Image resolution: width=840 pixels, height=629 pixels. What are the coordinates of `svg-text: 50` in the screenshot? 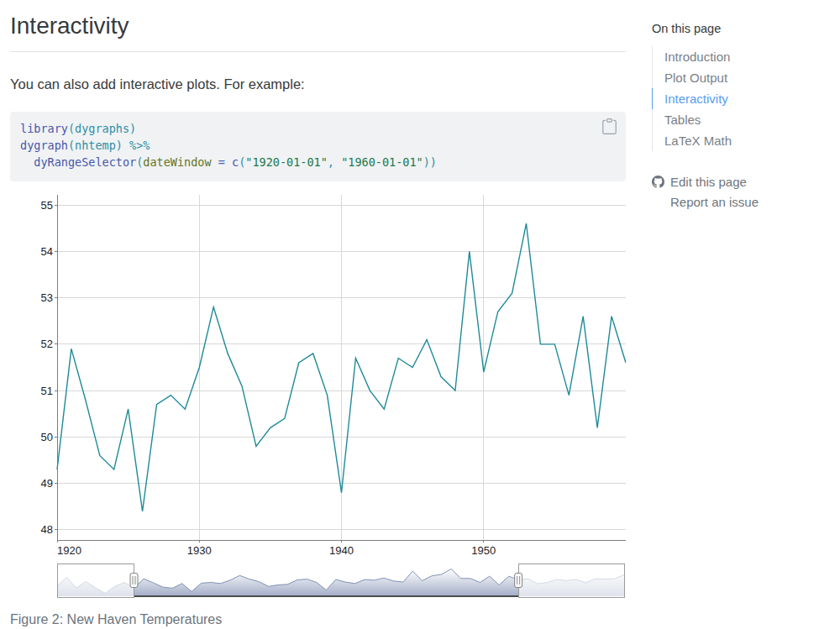 It's located at (47, 437).